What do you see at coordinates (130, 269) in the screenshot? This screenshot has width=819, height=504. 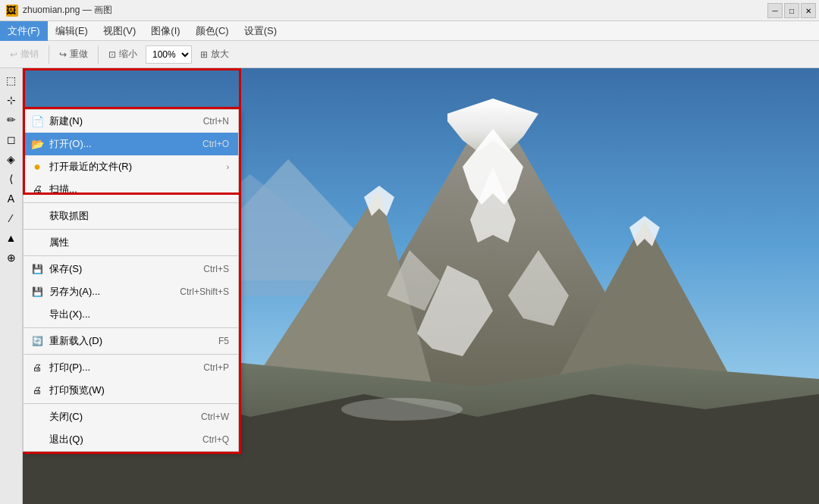 I see `menu-item-save: 💾 保存(S) Ctrl+S` at bounding box center [130, 269].